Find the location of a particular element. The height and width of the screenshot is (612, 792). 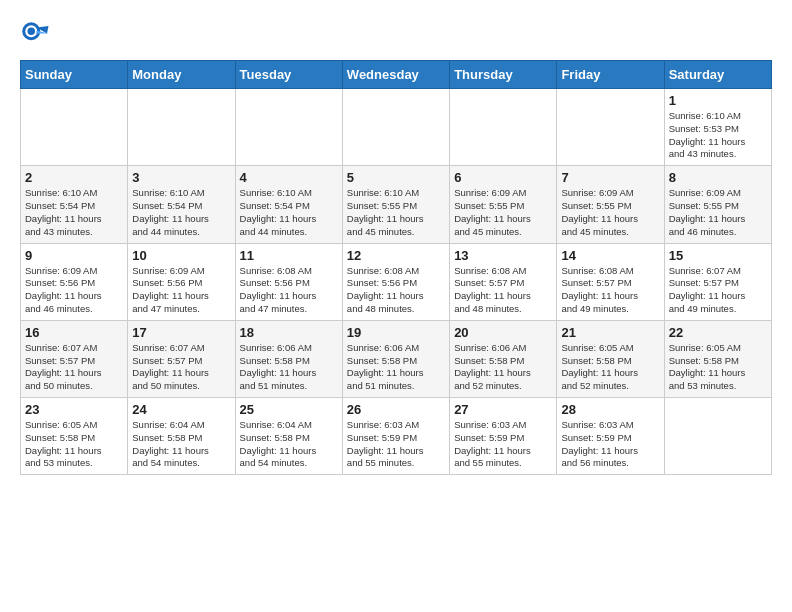

day-info: Sunrise: 6:04 AM Sunset: 5:58 PM Dayligh… is located at coordinates (289, 444).